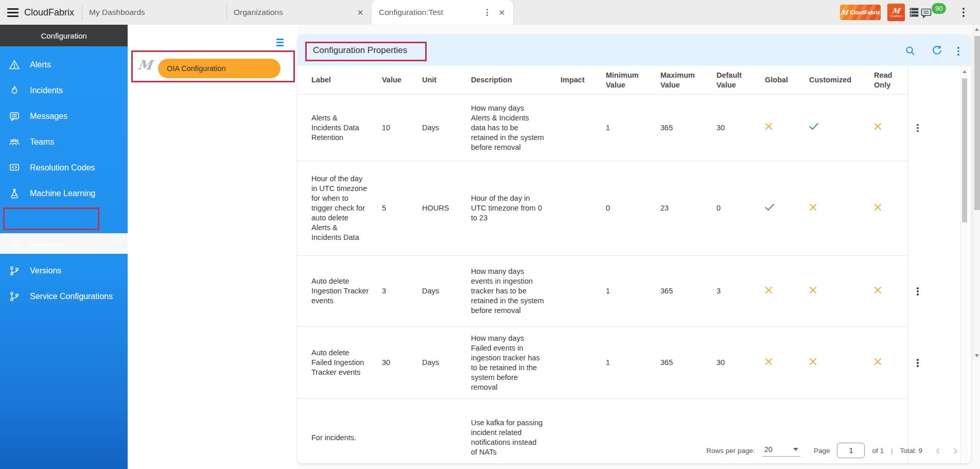  What do you see at coordinates (634, 363) in the screenshot?
I see `table-row: Auto delete Failed Ingestion Tracker eve…` at bounding box center [634, 363].